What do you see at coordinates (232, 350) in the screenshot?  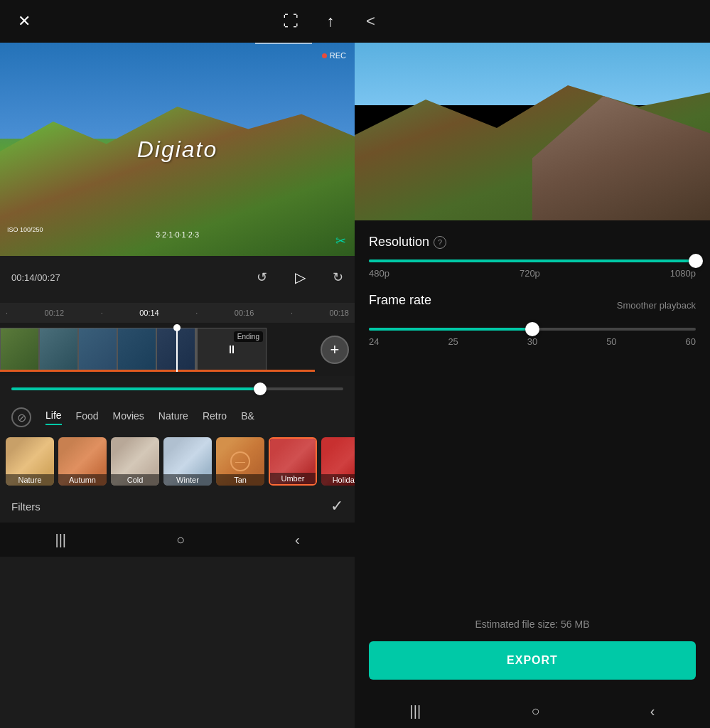 I see `pause-icon: ⏸` at bounding box center [232, 350].